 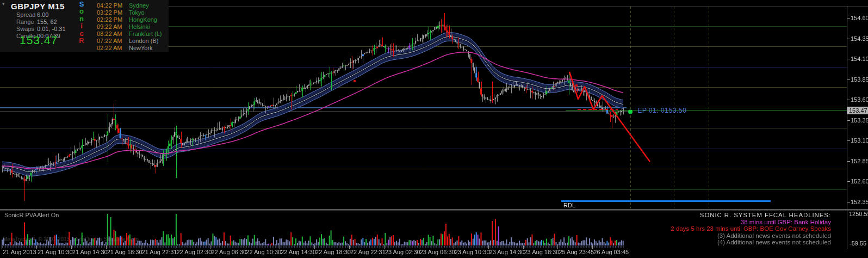 What do you see at coordinates (859, 100) in the screenshot?
I see `price-tick-label: 153.60` at bounding box center [859, 100].